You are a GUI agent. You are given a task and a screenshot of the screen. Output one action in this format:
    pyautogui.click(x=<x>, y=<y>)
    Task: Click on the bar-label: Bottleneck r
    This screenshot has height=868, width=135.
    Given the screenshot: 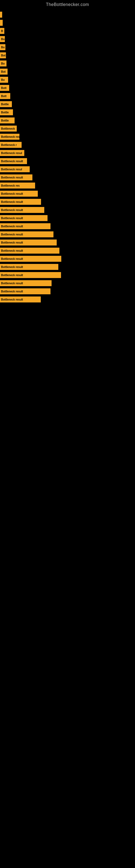 What is the action you would take?
    pyautogui.click(x=9, y=145)
    